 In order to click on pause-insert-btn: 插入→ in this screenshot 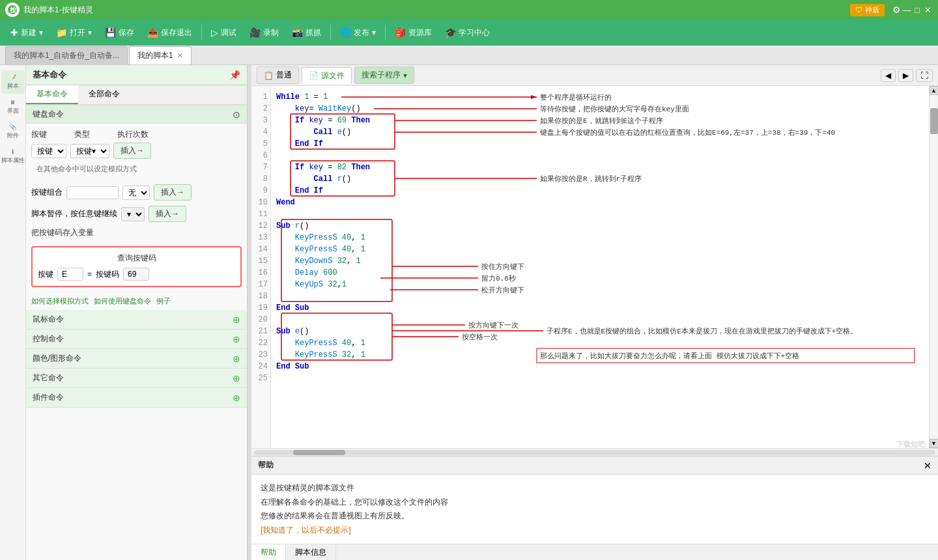, I will do `click(167, 214)`.